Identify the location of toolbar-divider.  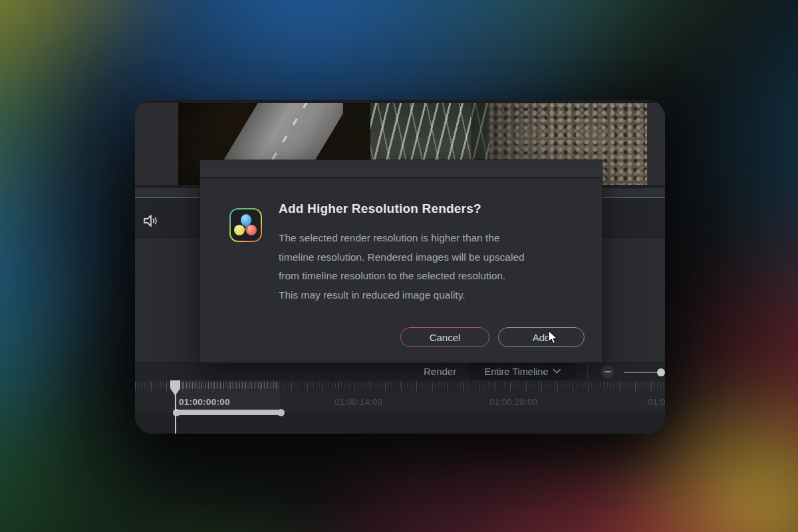
(588, 372).